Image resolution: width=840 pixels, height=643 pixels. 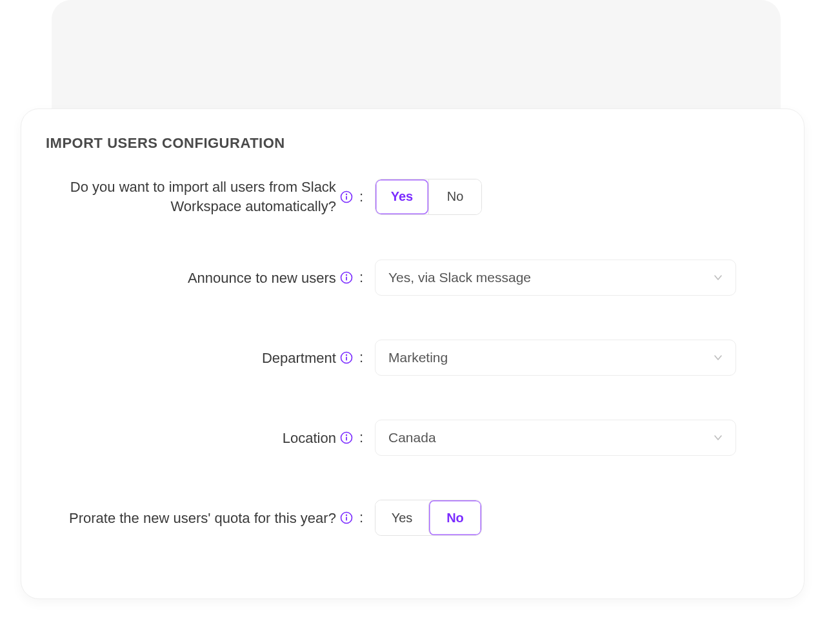 I want to click on row-location: Location : Canada, so click(x=409, y=438).